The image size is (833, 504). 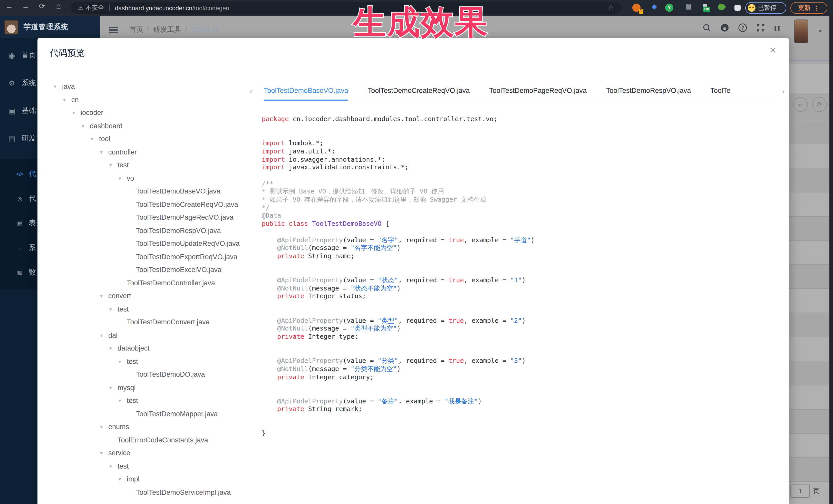 What do you see at coordinates (153, 8) in the screenshot?
I see `url-host: dashboard.yudao.iocoder.cn` at bounding box center [153, 8].